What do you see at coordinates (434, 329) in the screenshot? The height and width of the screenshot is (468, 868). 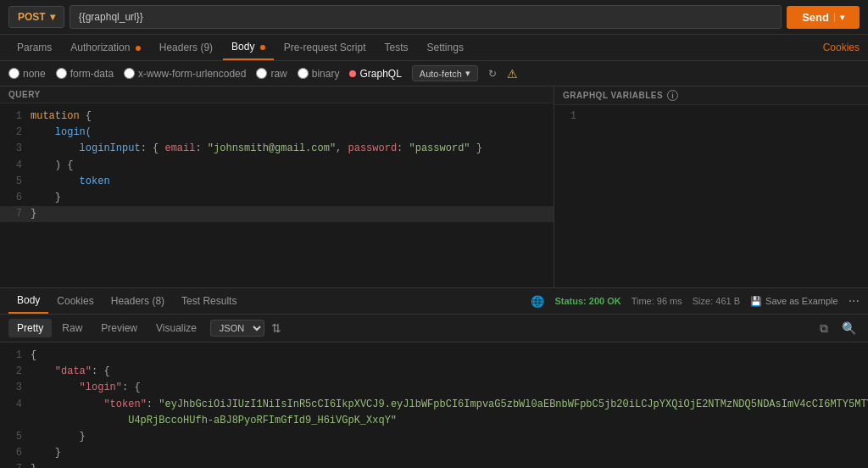 I see `resp-format-row: Pretty Raw Preview Visualize JSON XML HT…` at bounding box center [434, 329].